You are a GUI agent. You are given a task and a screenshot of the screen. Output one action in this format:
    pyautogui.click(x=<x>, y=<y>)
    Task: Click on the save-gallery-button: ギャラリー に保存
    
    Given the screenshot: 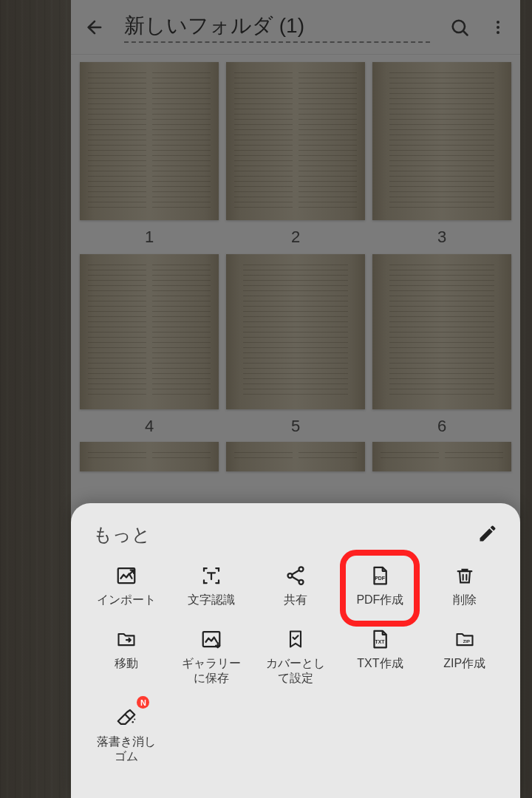 What is the action you would take?
    pyautogui.click(x=211, y=656)
    